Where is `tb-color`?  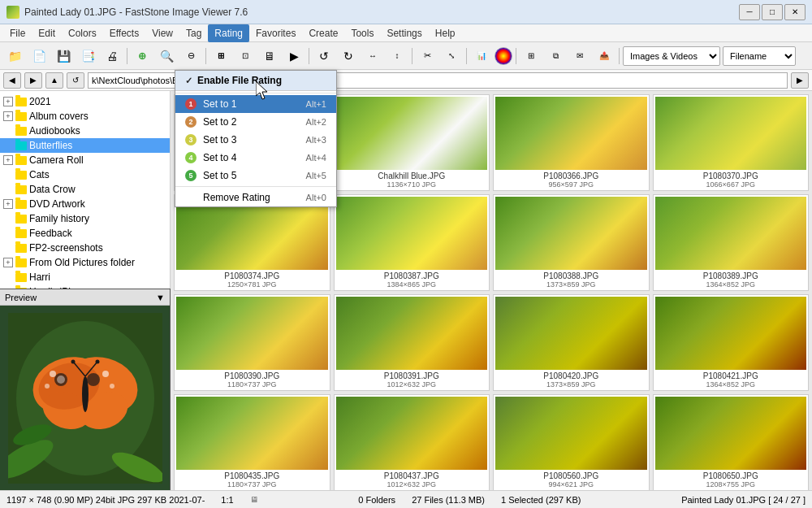 tb-color is located at coordinates (503, 56).